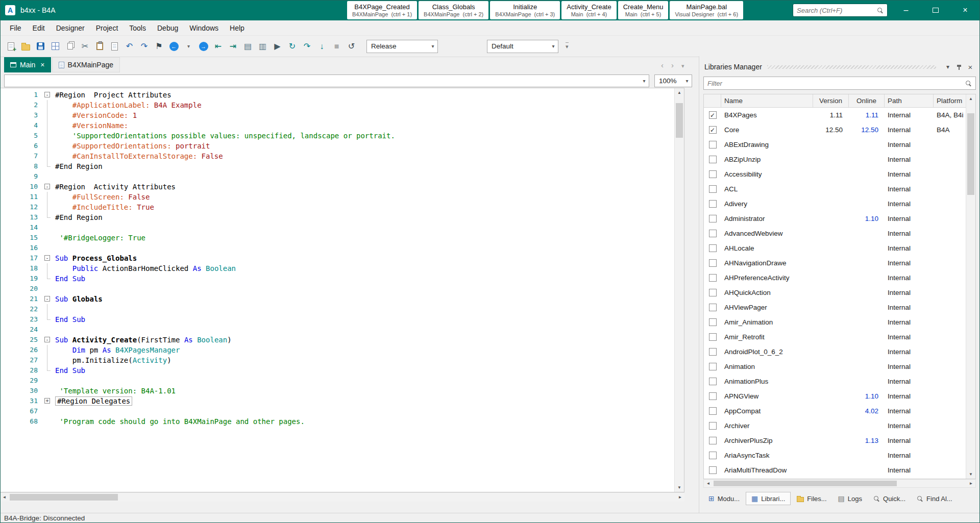 This screenshot has height=523, width=980. Describe the element at coordinates (86, 65) in the screenshot. I see `tab-b4xmainpage: B4XMainPage` at that location.